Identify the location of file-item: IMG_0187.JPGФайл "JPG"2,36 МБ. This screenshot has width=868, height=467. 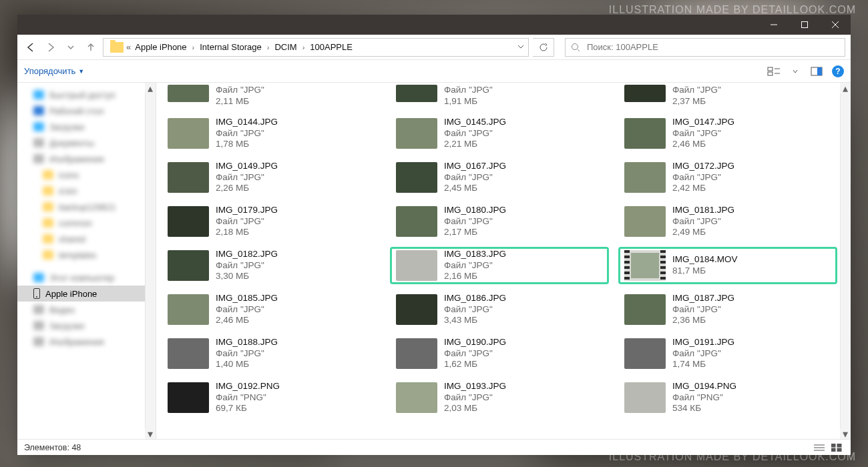
(728, 310).